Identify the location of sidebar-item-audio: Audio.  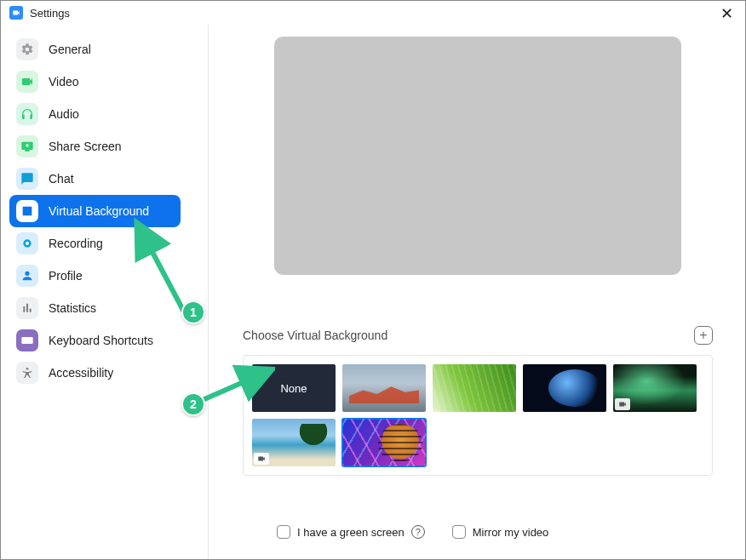
(95, 114).